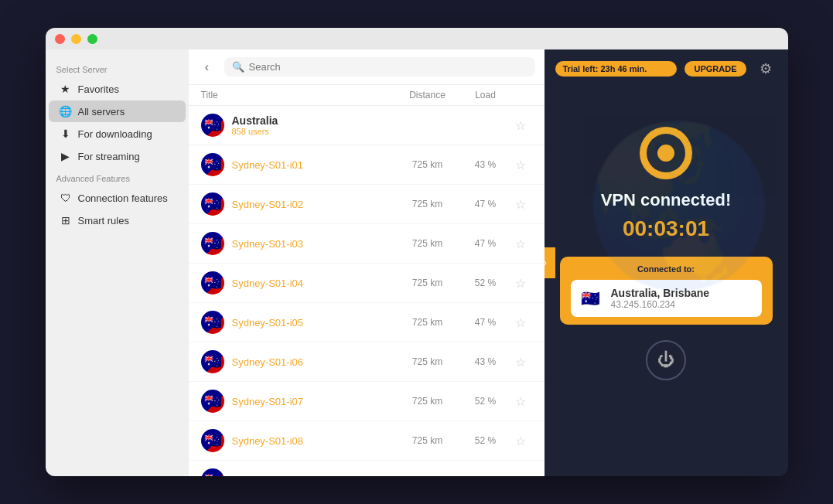 Image resolution: width=833 pixels, height=504 pixels. I want to click on download-icon: ⬇, so click(66, 134).